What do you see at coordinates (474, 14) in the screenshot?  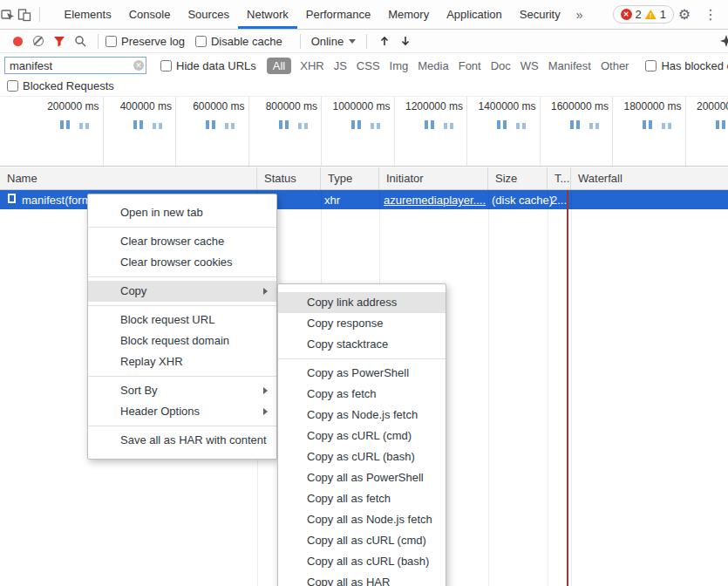 I see `tab-application: Application` at bounding box center [474, 14].